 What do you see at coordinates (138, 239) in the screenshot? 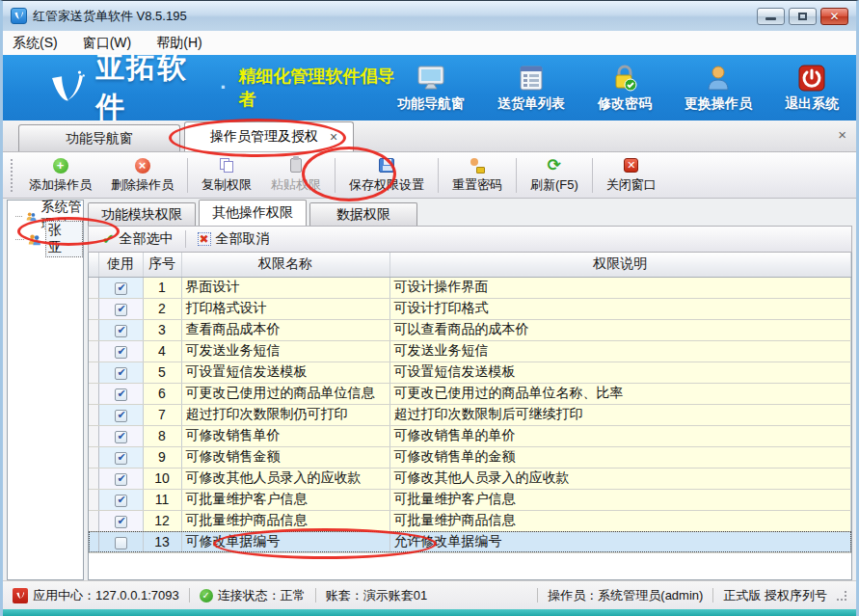
I see `select-all-button: ✔ 全部选中` at bounding box center [138, 239].